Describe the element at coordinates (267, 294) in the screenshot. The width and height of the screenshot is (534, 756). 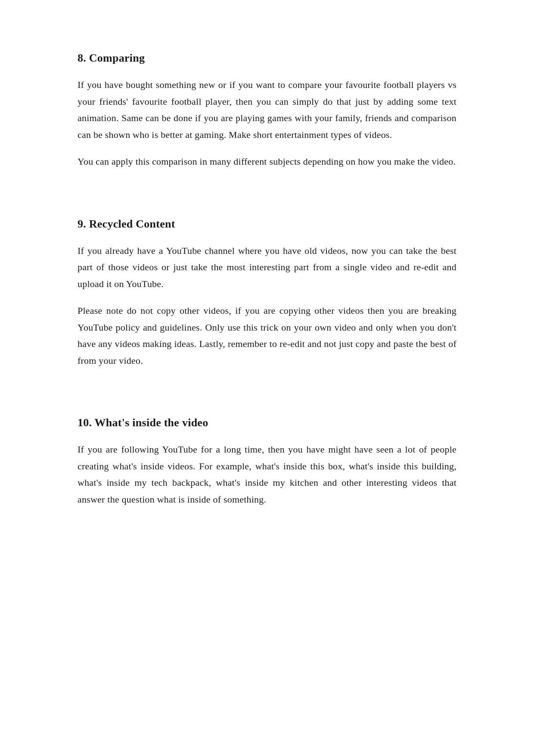
I see `section-recycled-content: 9. Recycled Content If you already have …` at that location.